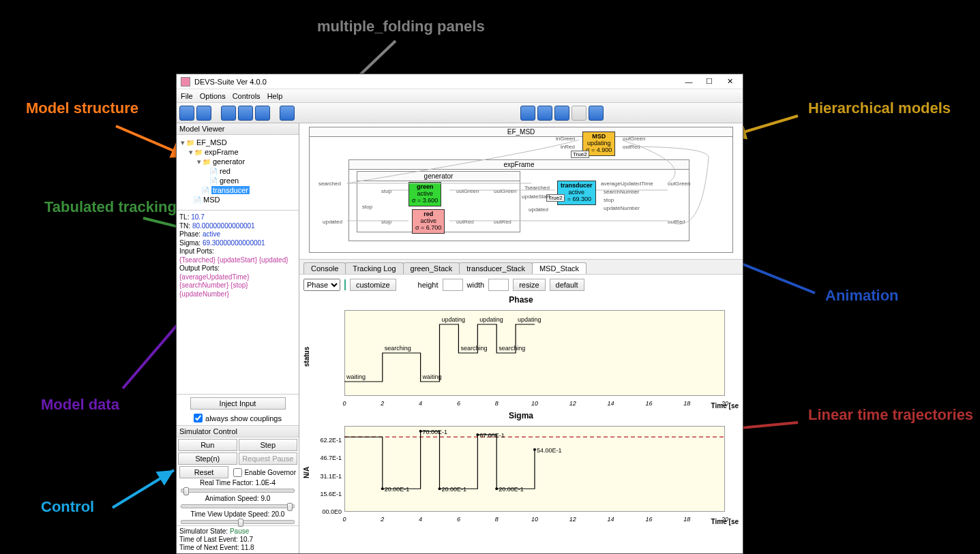 The height and width of the screenshot is (554, 980). What do you see at coordinates (709, 82) in the screenshot?
I see `maximize-button: ☐` at bounding box center [709, 82].